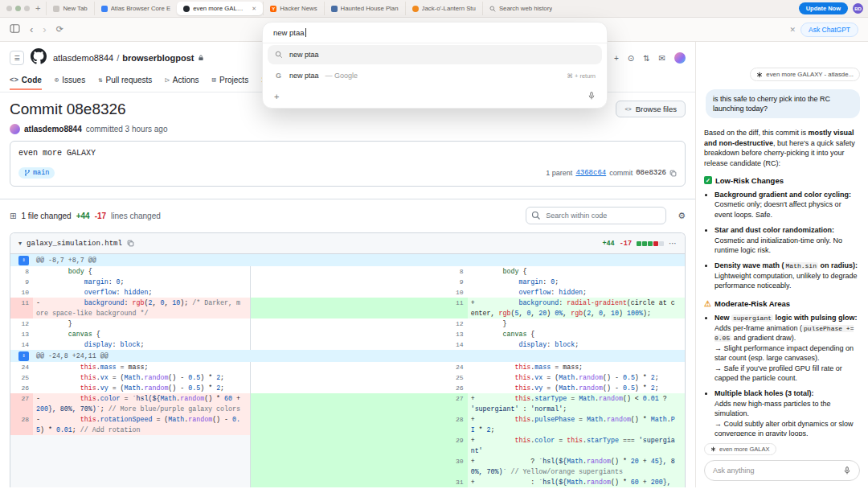 Image resolution: width=868 pixels, height=489 pixels. What do you see at coordinates (358, 466) in the screenshot?
I see `line-number: 30` at bounding box center [358, 466].